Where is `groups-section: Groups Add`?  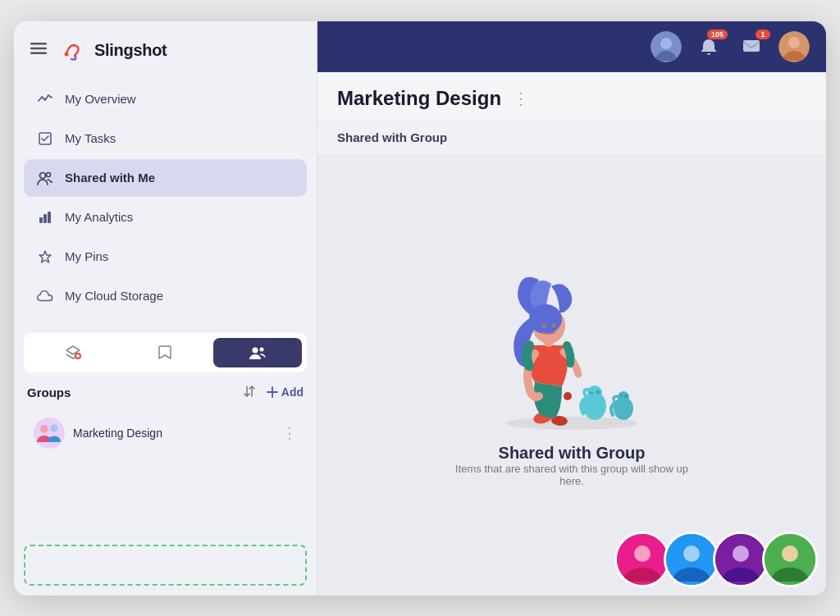
groups-section: Groups Add is located at coordinates (166, 418).